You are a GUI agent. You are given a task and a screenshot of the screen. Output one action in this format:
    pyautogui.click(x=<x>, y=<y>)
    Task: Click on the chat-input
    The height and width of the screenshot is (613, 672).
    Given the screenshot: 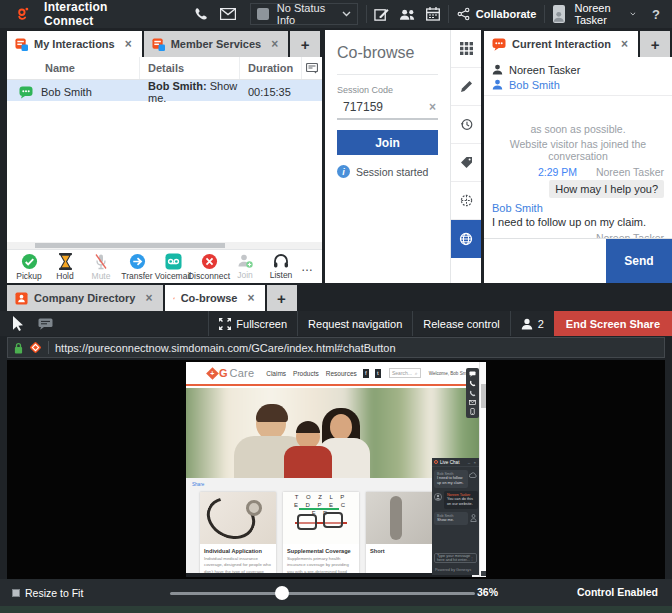 What is the action you would take?
    pyautogui.click(x=545, y=261)
    